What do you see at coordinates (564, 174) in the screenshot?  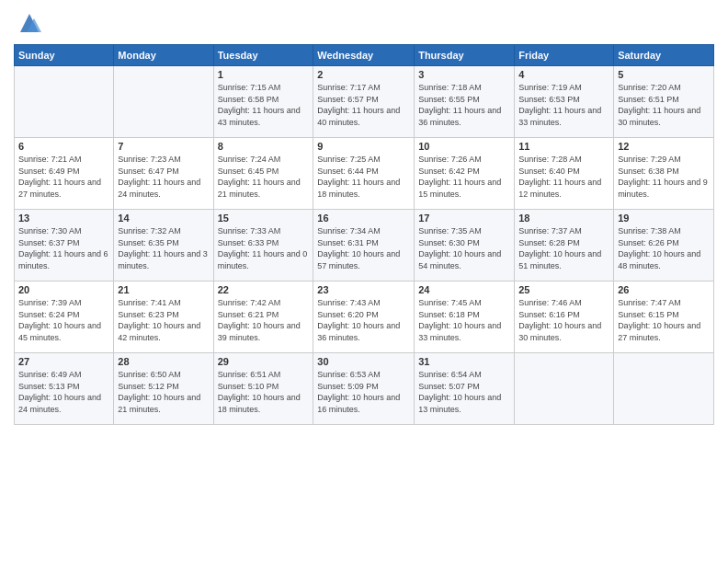 I see `day-cell: 11Sunrise: 7:28 AM Sunset: 6:40 PM Dayli…` at bounding box center [564, 174].